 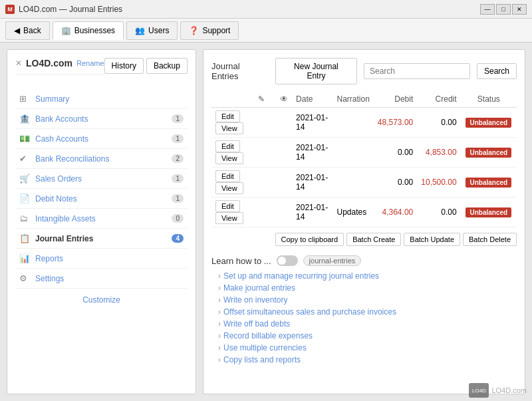 I want to click on action-buttons: History Backup, so click(x=146, y=66).